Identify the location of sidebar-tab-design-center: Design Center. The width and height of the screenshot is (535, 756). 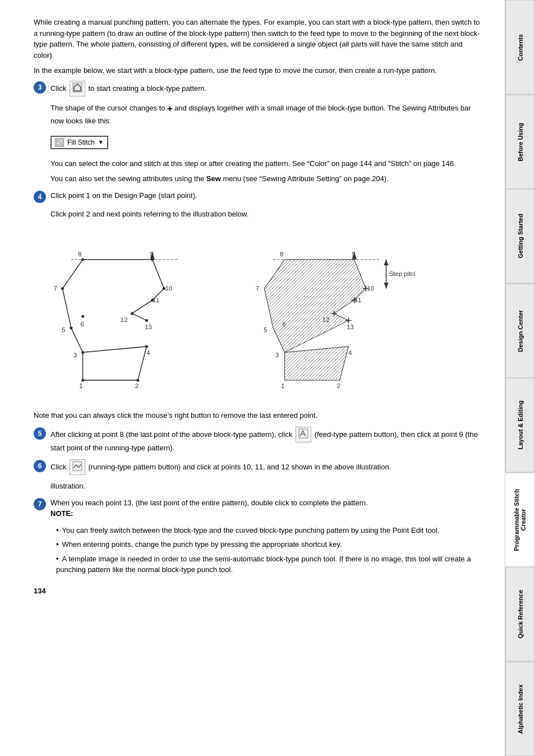
(520, 331).